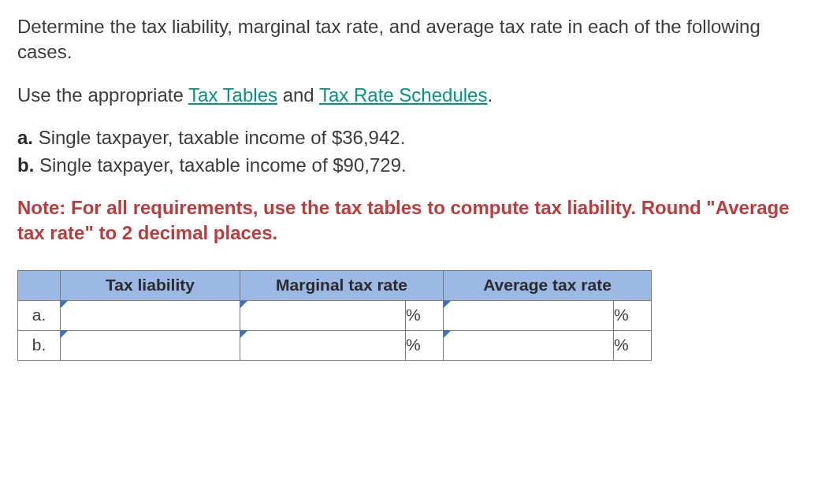 The width and height of the screenshot is (818, 504). What do you see at coordinates (323, 315) in the screenshot?
I see `row-a-marginal-cell` at bounding box center [323, 315].